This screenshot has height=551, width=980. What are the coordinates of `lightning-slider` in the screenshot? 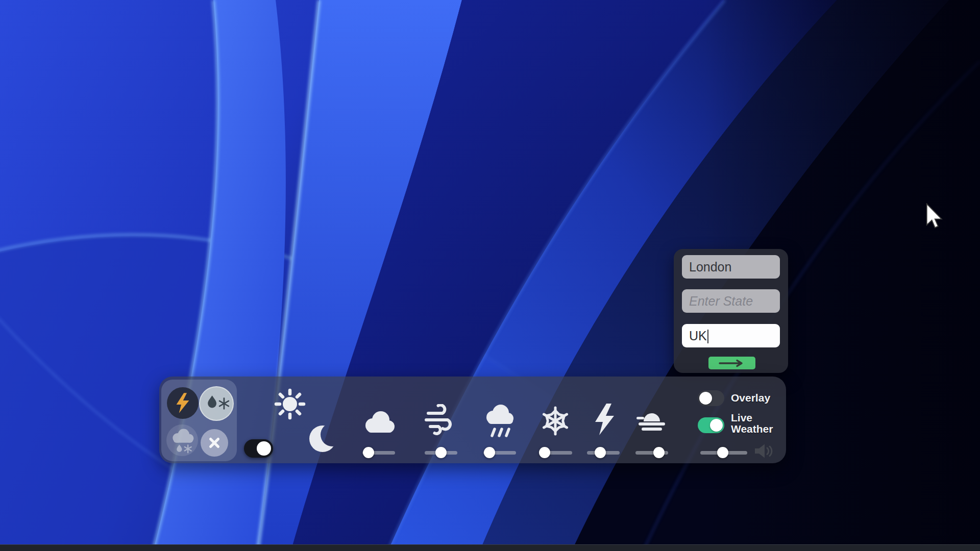 It's located at (603, 453).